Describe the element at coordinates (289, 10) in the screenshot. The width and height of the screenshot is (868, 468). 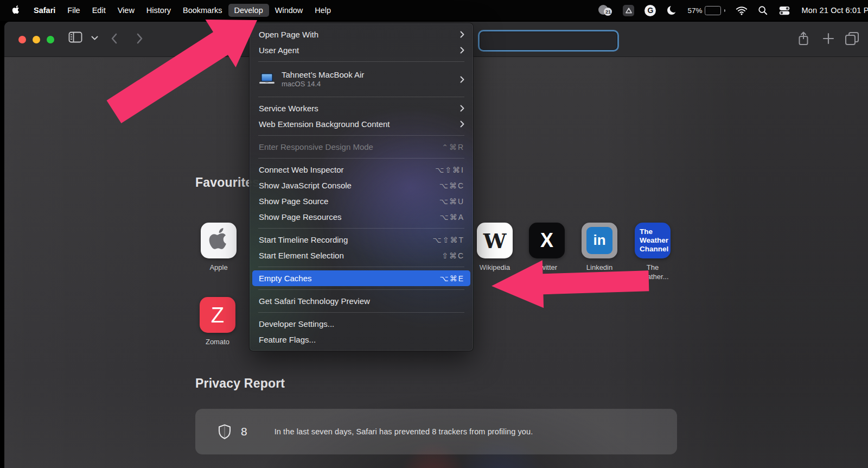
I see `menubar-item-window: Window` at that location.